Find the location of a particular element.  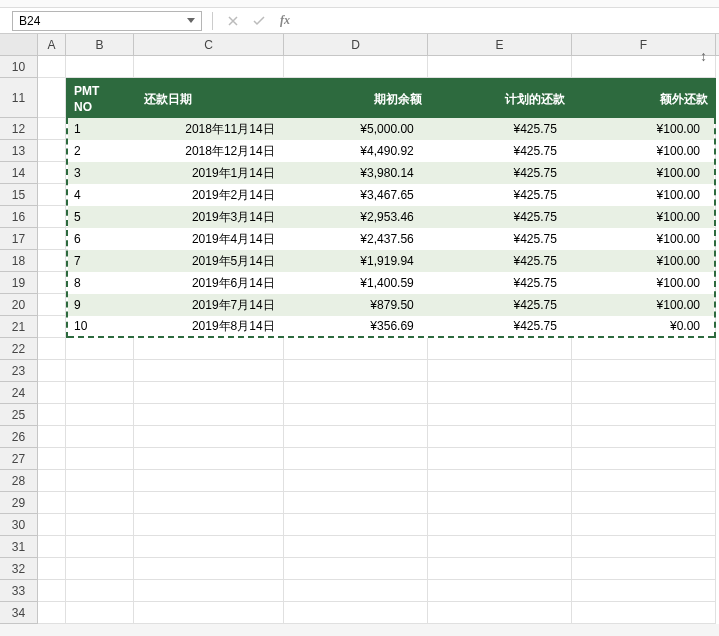

table-cell: 2 is located at coordinates (102, 151).